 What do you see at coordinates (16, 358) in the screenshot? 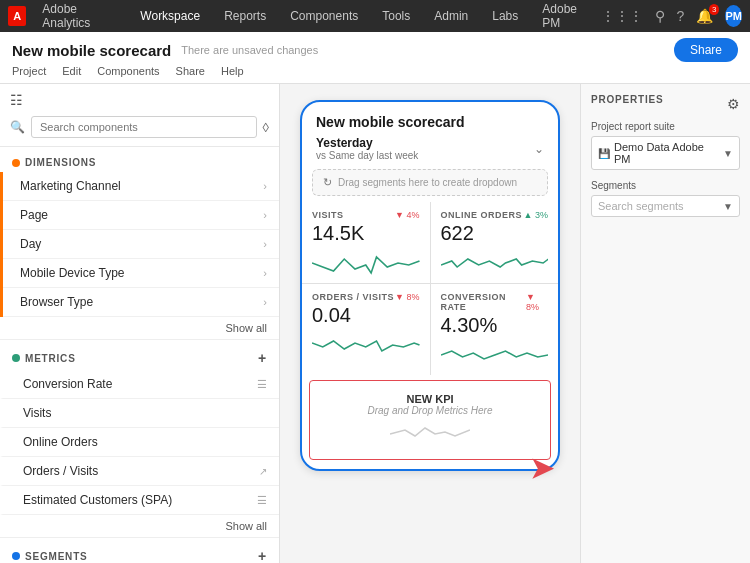
I see `metrics-dot` at bounding box center [16, 358].